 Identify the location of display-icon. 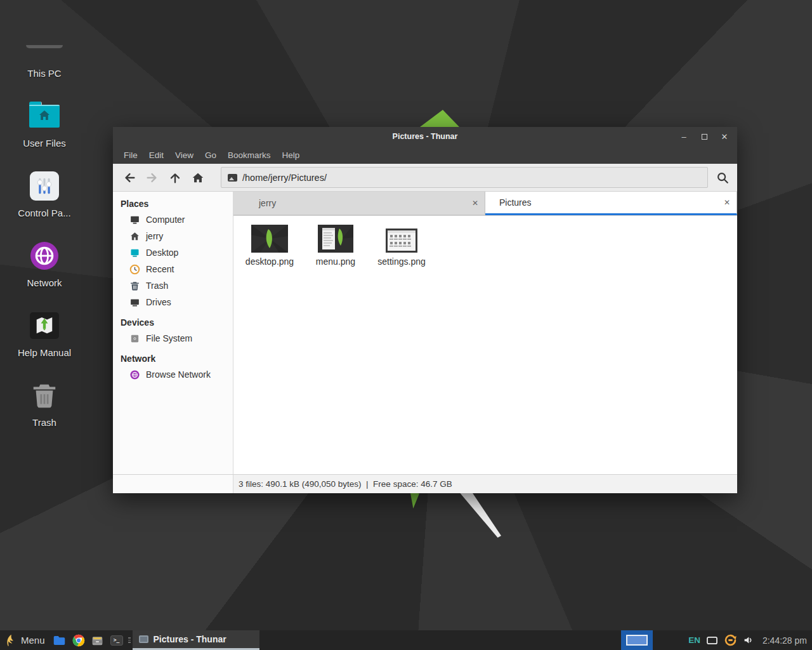
(712, 640).